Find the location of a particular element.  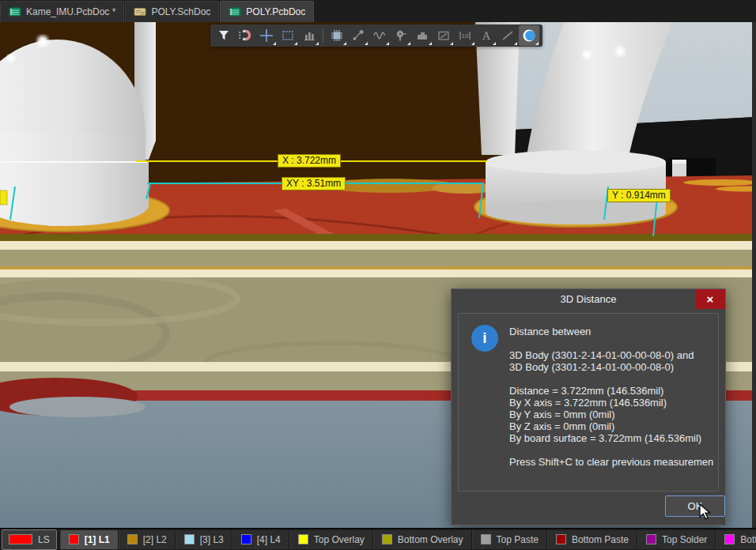

component-button is located at coordinates (337, 36).